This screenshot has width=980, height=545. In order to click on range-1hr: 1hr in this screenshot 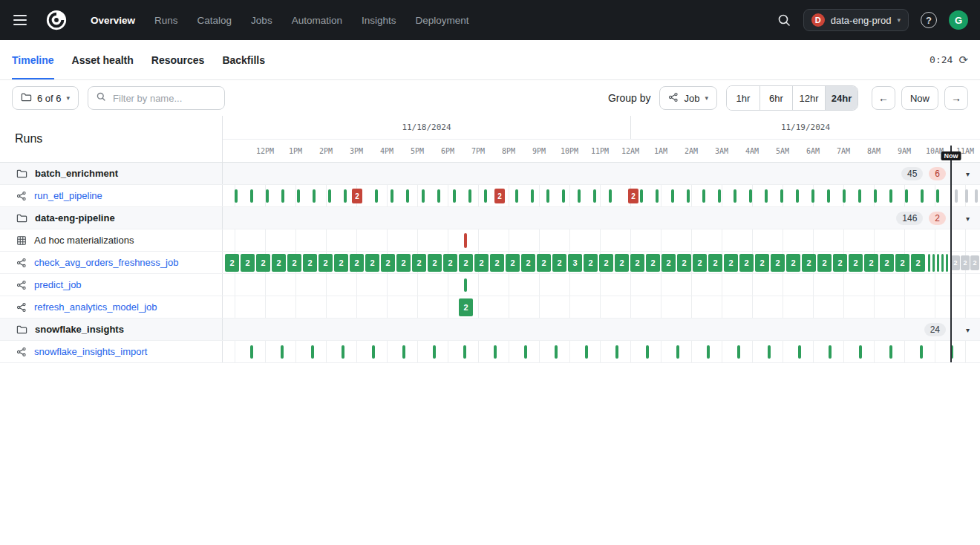, I will do `click(743, 98)`.